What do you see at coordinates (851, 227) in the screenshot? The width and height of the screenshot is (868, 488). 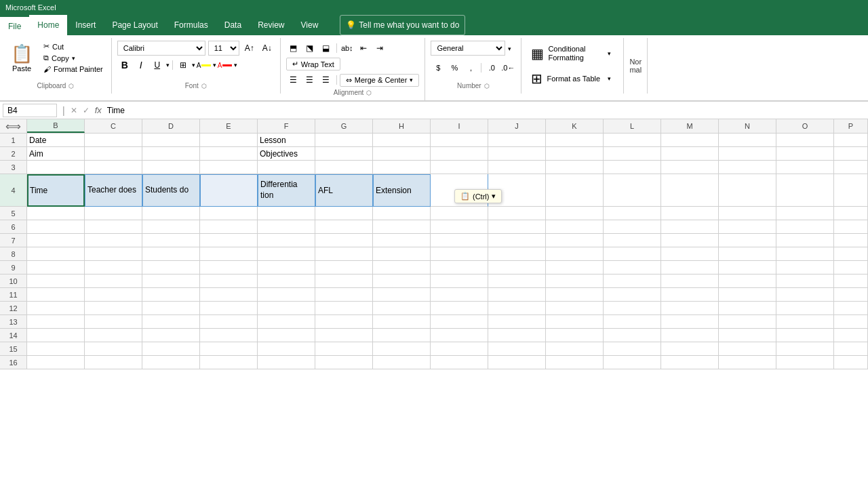 I see `cell-p6` at bounding box center [851, 227].